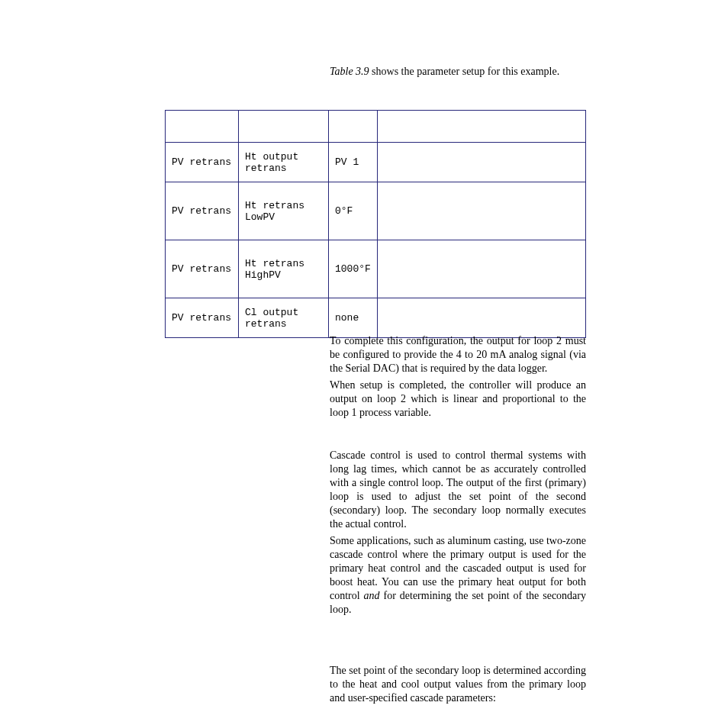  What do you see at coordinates (353, 163) in the screenshot?
I see `cell: PV 1` at bounding box center [353, 163].